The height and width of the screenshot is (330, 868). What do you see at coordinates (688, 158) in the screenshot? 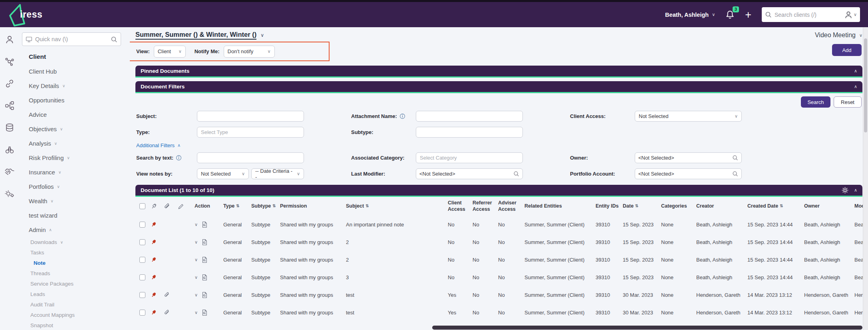
I see `owner-picker` at bounding box center [688, 158].